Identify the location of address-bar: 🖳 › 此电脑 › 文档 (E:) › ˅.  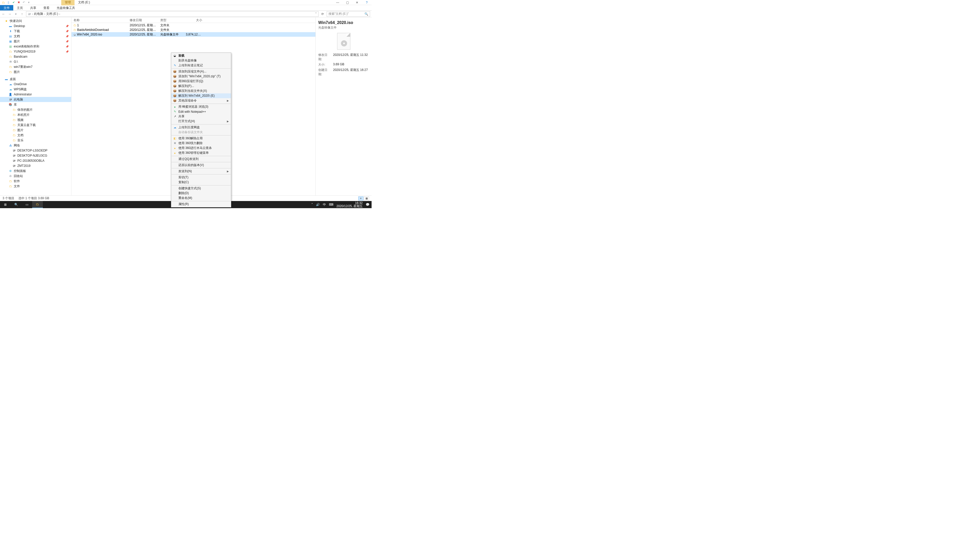
(172, 14).